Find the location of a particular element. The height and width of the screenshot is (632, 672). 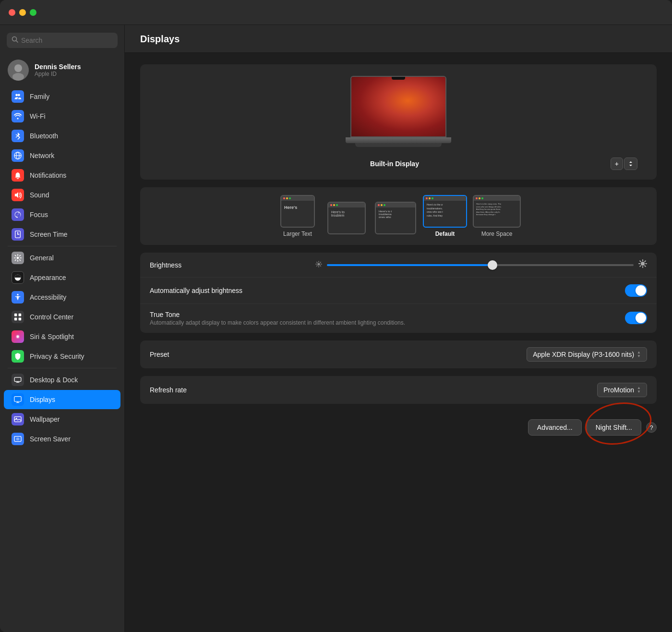

appearance-icon is located at coordinates (18, 278).